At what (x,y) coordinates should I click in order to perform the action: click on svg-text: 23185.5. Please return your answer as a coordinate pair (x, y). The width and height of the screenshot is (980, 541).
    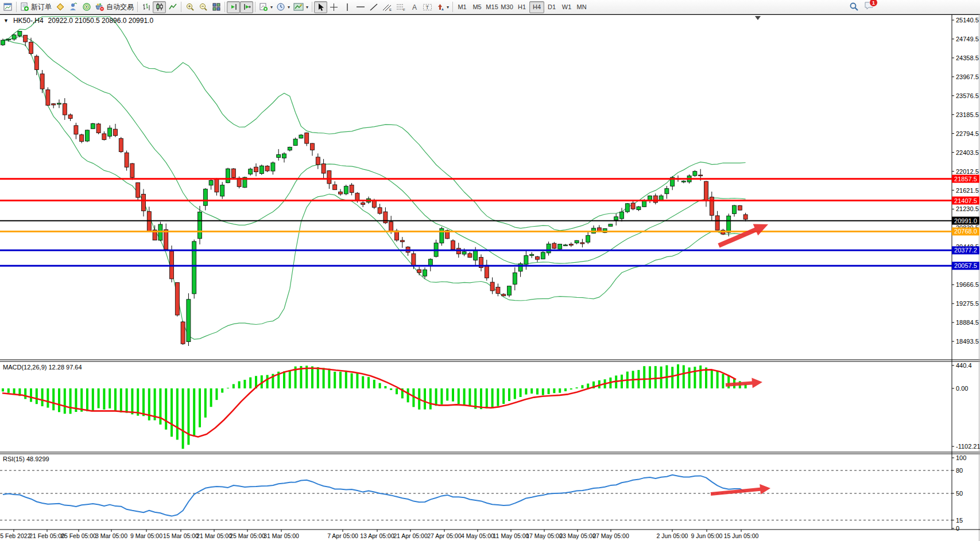
    Looking at the image, I should click on (967, 115).